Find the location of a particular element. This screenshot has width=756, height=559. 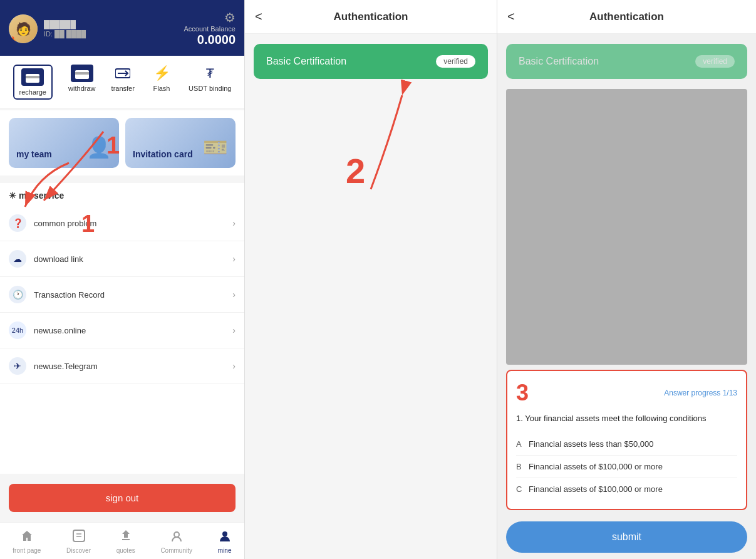

action-recharge-wrapper: recharge is located at coordinates (33, 82).